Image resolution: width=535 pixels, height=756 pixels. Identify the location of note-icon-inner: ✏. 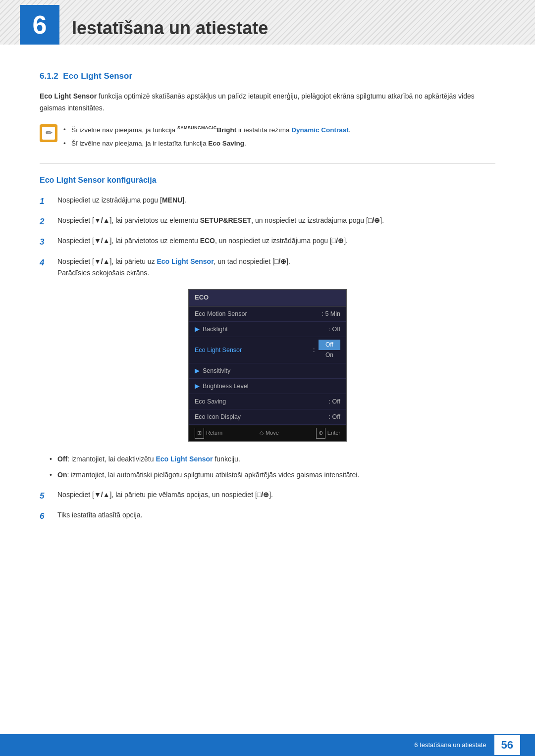
(49, 133).